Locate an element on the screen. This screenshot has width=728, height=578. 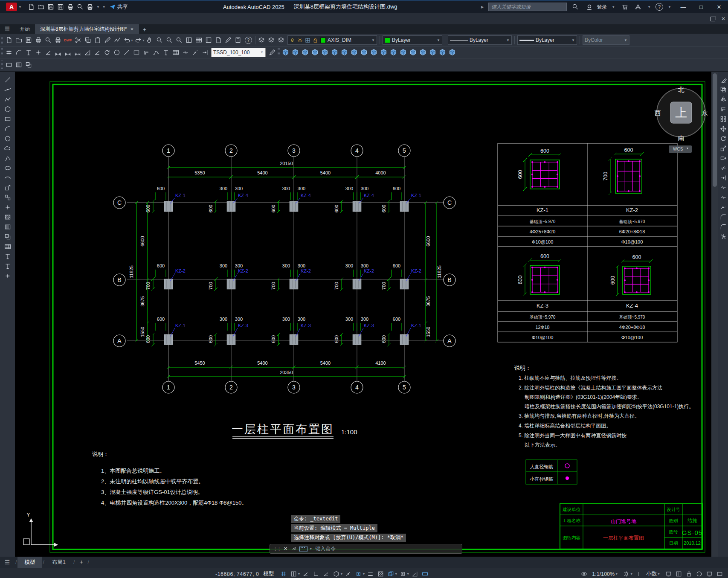
extend-icon is located at coordinates (723, 178).